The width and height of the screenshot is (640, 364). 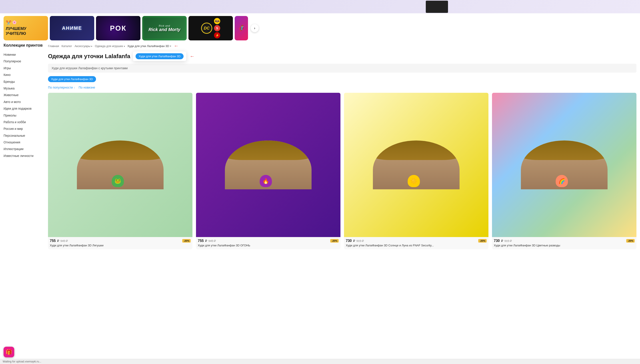 What do you see at coordinates (342, 56) in the screenshot?
I see `title-row: Одежда для уточки Lalafanfa Худи для утк…` at bounding box center [342, 56].